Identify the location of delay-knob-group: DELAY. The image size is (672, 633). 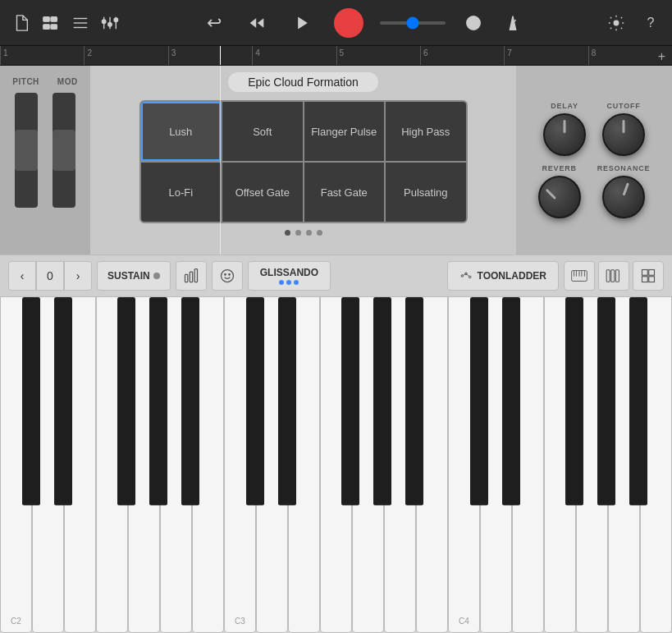
(565, 129).